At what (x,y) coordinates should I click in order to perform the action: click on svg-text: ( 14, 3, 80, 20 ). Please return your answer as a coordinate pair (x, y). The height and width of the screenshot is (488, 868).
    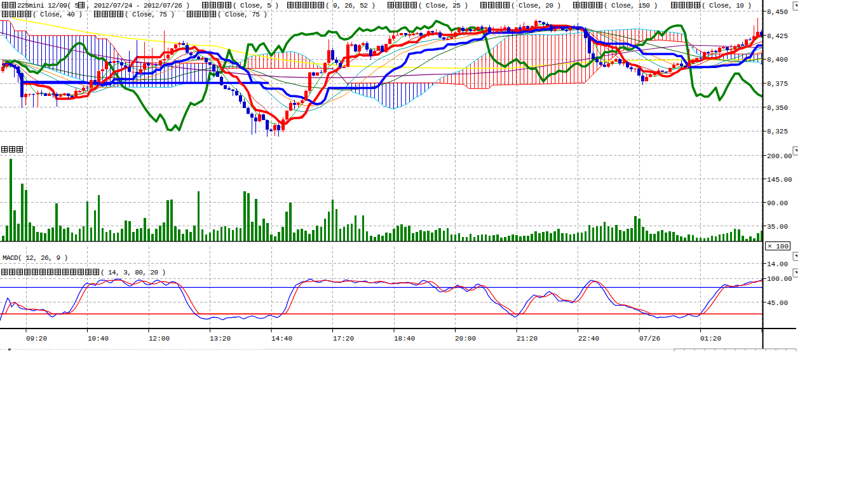
    Looking at the image, I should click on (133, 273).